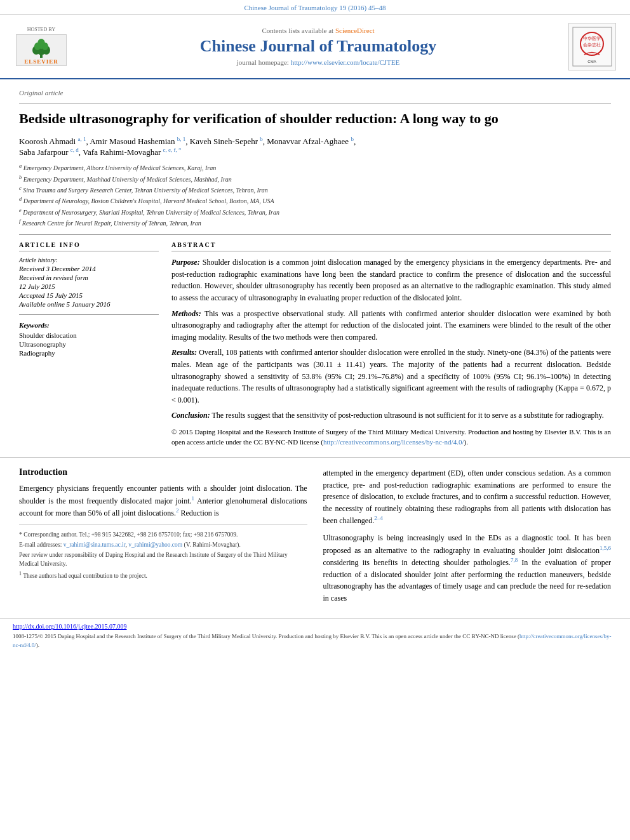  What do you see at coordinates (89, 339) in the screenshot?
I see `keywords-section: Keywords: Shoulder dislocation Ultrasono…` at bounding box center [89, 339].